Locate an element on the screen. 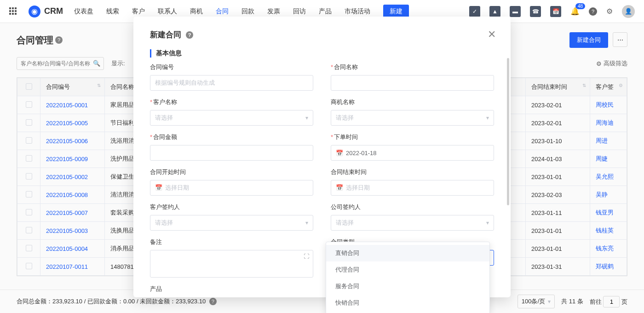 The width and height of the screenshot is (644, 313). nav-products: 产品 is located at coordinates (325, 12).